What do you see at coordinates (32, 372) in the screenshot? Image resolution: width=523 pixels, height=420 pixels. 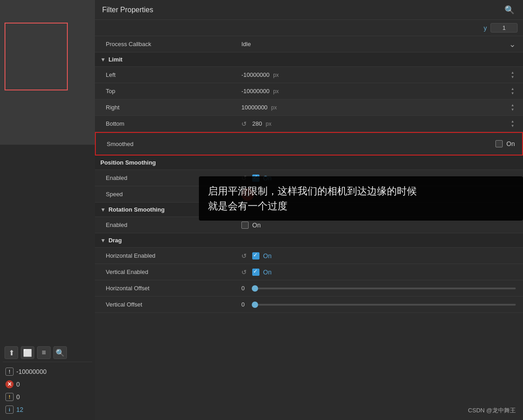 I see `warning-count: -10000000` at bounding box center [32, 372].